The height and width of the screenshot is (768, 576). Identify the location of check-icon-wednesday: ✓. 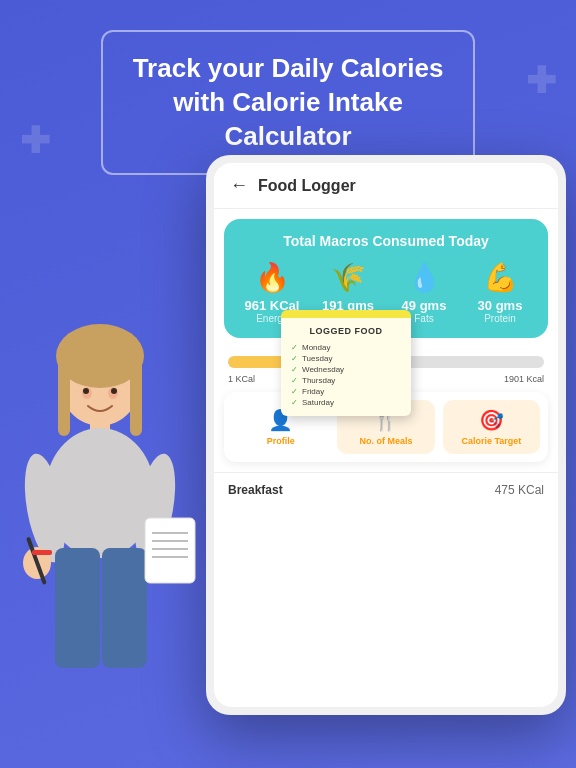
(294, 370).